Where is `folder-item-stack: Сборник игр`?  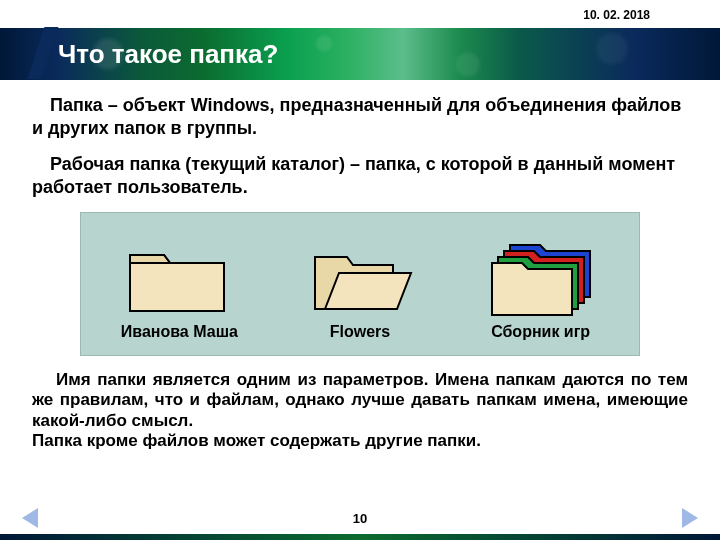 folder-item-stack: Сборник игр is located at coordinates (541, 289).